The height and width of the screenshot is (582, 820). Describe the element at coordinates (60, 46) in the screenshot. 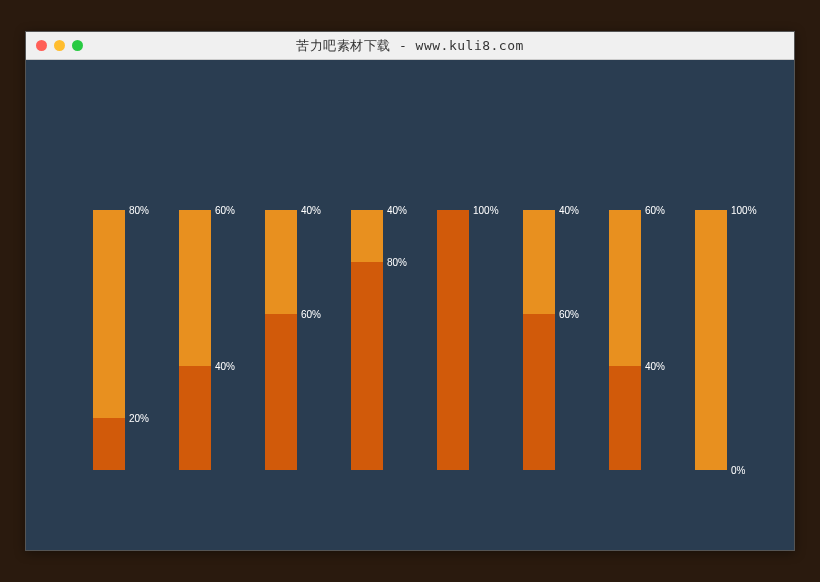

I see `minimize-icon` at that location.